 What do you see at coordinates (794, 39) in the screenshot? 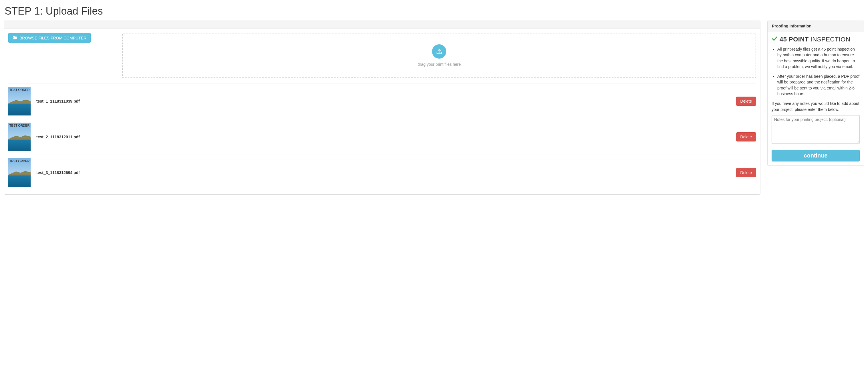
I see `inspection-bold-text: 45 POINT` at bounding box center [794, 39].